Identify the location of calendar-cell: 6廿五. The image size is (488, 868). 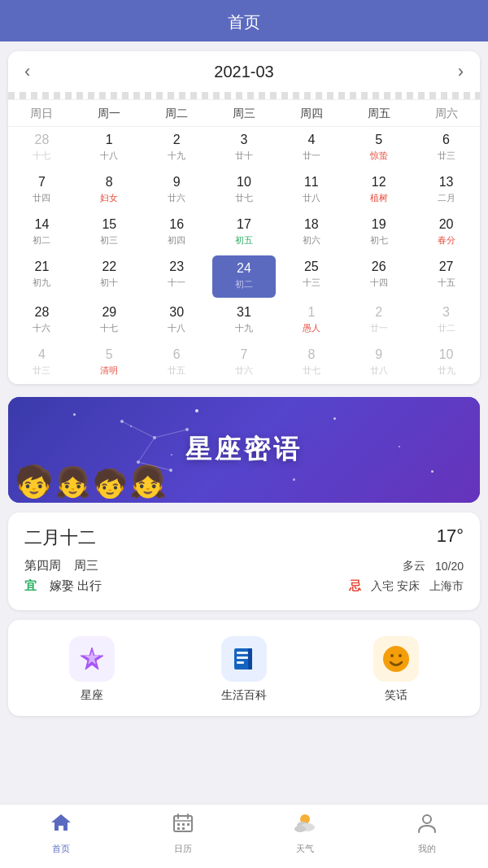
(177, 363).